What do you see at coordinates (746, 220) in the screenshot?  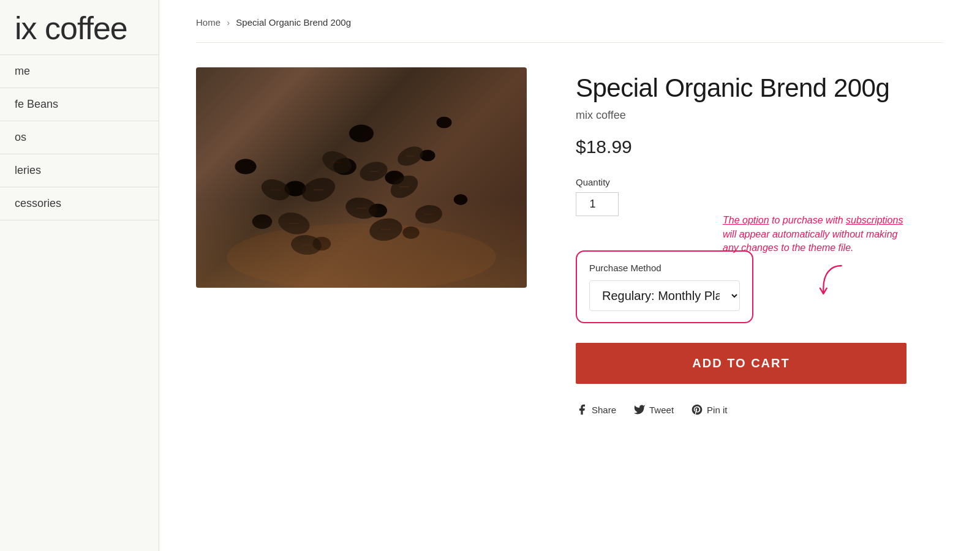 I see `annotation-link: The option` at bounding box center [746, 220].